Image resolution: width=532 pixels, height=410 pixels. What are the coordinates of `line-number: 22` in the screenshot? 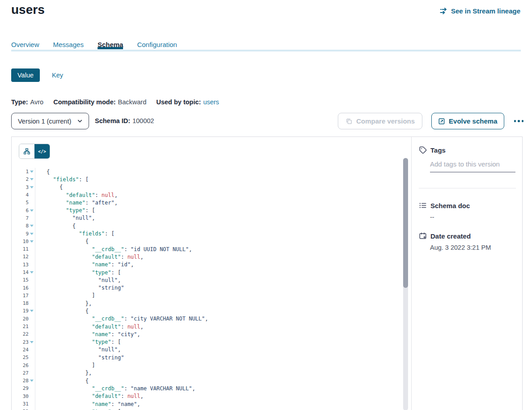 It's located at (20, 334).